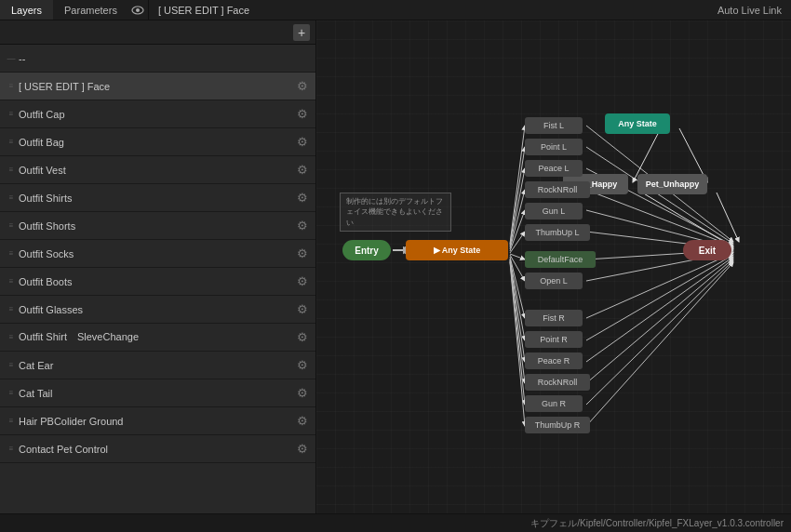 The width and height of the screenshot is (791, 532). I want to click on gear-icon-outfit-boots: ⚙, so click(302, 282).